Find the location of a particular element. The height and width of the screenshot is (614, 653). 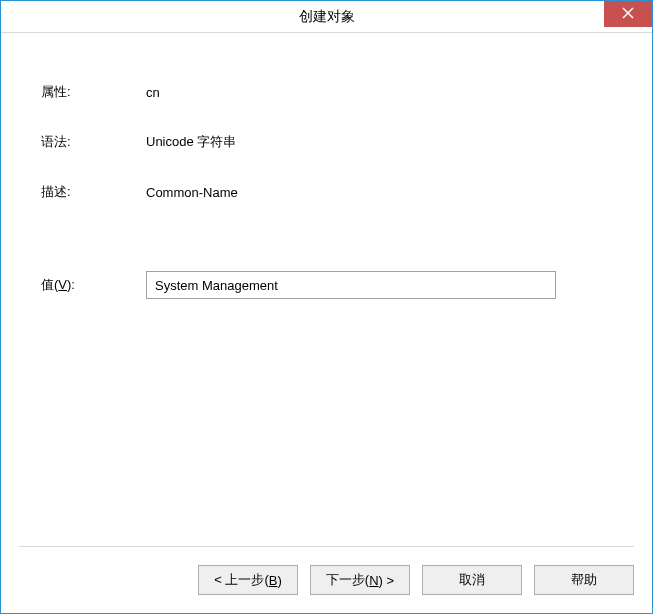

attribute-value: cn is located at coordinates (153, 92).